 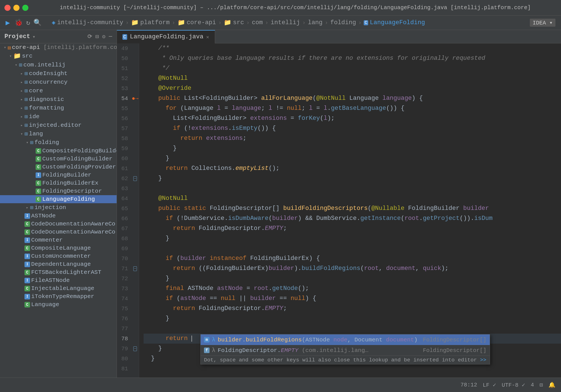 What do you see at coordinates (135, 349) in the screenshot?
I see `fold-icon-79: −` at bounding box center [135, 349].